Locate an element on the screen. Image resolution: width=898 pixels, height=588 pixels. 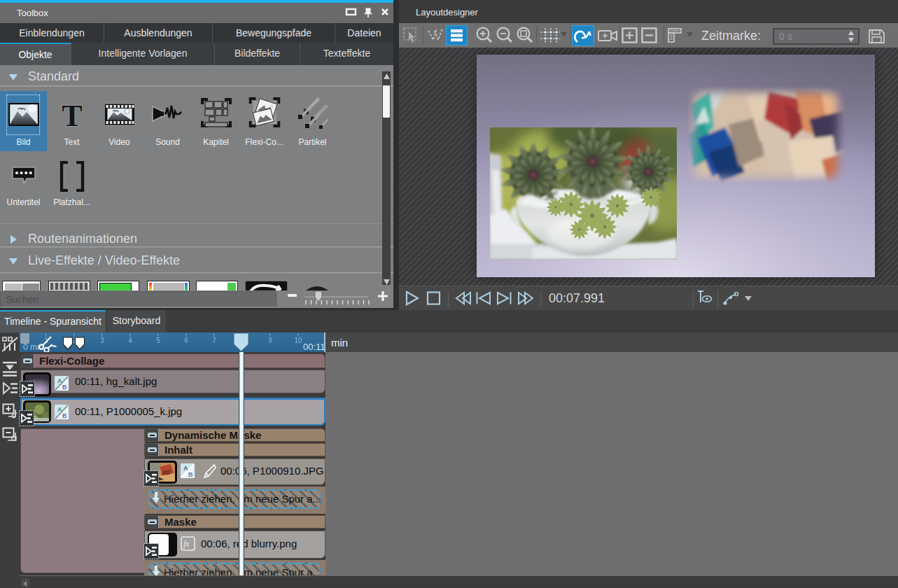
svg-text: fx is located at coordinates (186, 544).